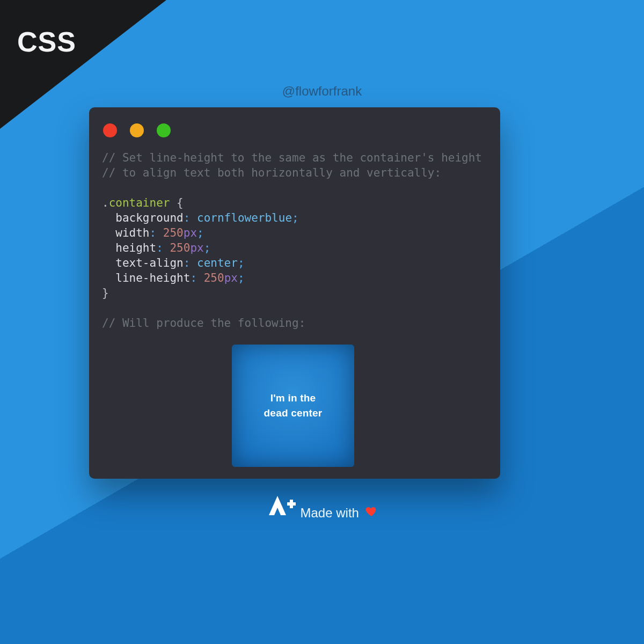  Describe the element at coordinates (47, 42) in the screenshot. I see `badge-label: CSS` at that location.